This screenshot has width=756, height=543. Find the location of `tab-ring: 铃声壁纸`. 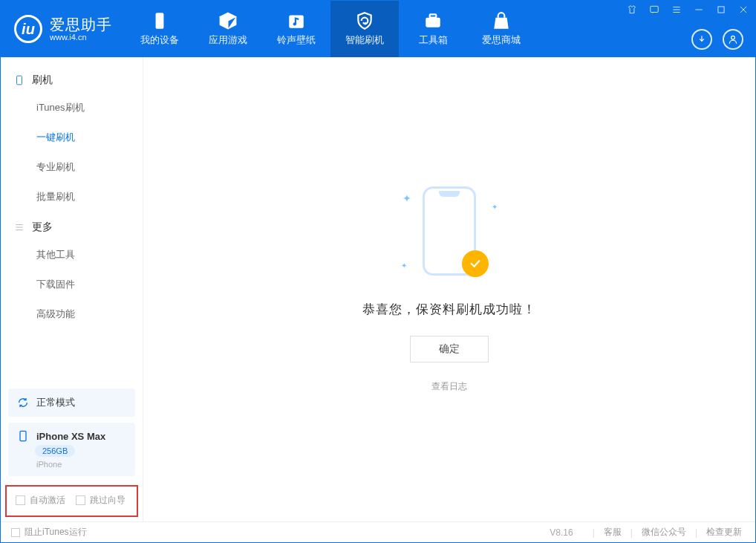

tab-ring: 铃声壁纸 is located at coordinates (296, 29).